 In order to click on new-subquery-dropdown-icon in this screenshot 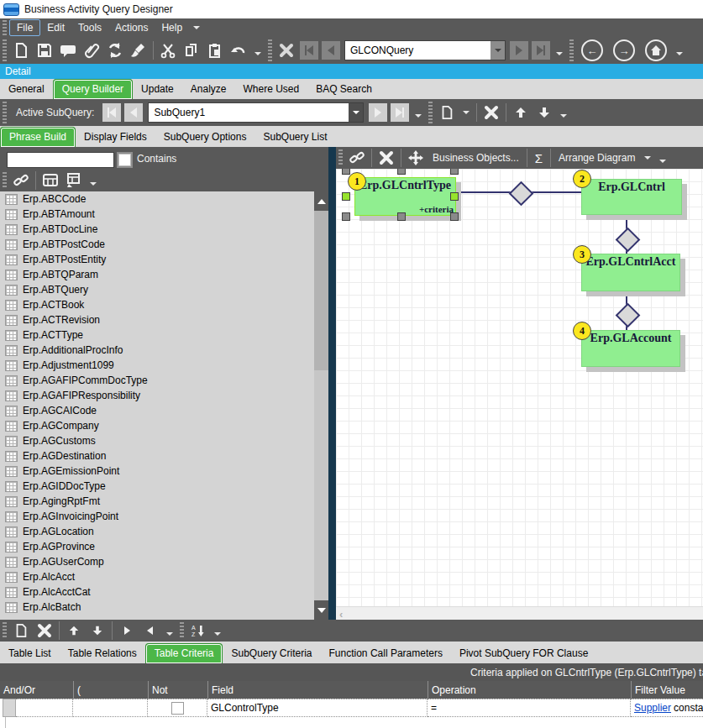, I will do `click(466, 113)`.